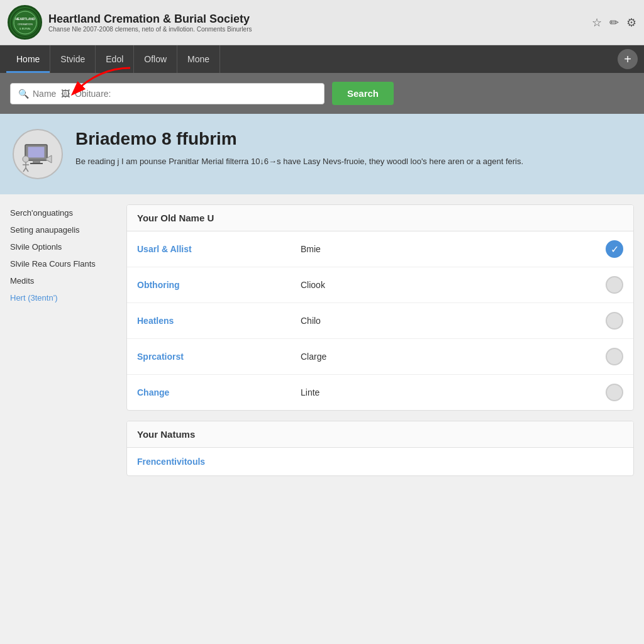 The height and width of the screenshot is (644, 644). What do you see at coordinates (380, 448) in the screenshot?
I see `settings-card-2: Your Natums Frencentivitouls` at bounding box center [380, 448].